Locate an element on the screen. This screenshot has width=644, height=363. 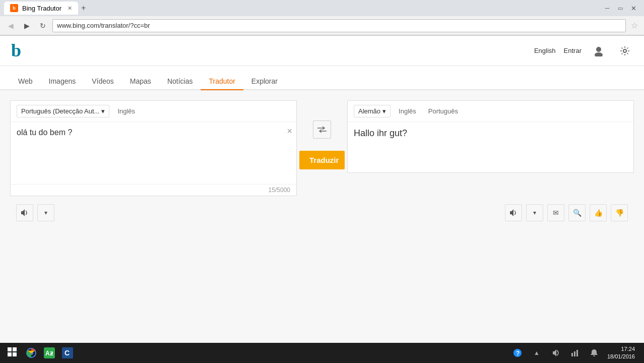
maximize-btn: ▭ is located at coordinates (620, 8).